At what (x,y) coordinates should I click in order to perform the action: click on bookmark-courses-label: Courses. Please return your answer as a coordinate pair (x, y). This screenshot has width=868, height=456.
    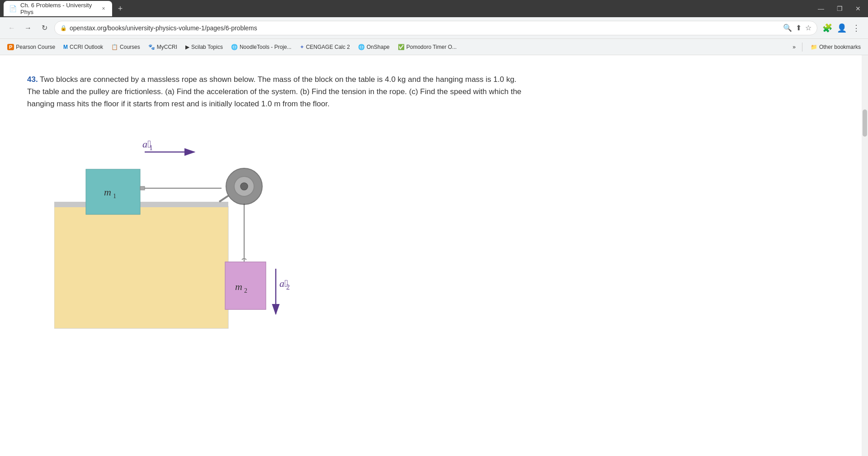
    Looking at the image, I should click on (130, 47).